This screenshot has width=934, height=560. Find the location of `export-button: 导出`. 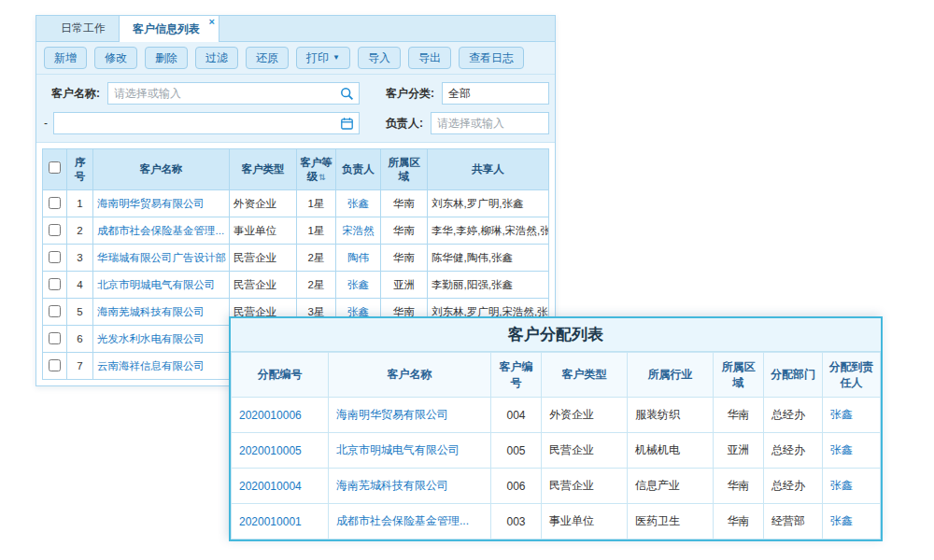

export-button: 导出 is located at coordinates (430, 58).